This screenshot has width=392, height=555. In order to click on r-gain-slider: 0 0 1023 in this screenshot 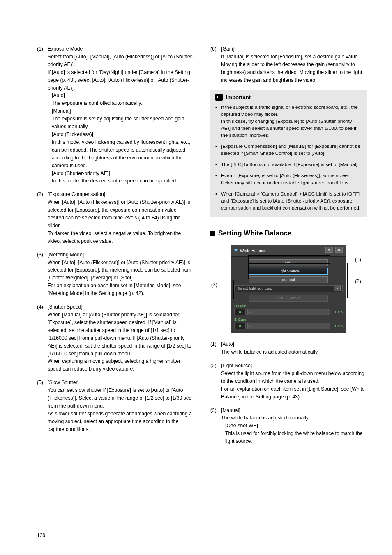, I will do `click(288, 312)`.